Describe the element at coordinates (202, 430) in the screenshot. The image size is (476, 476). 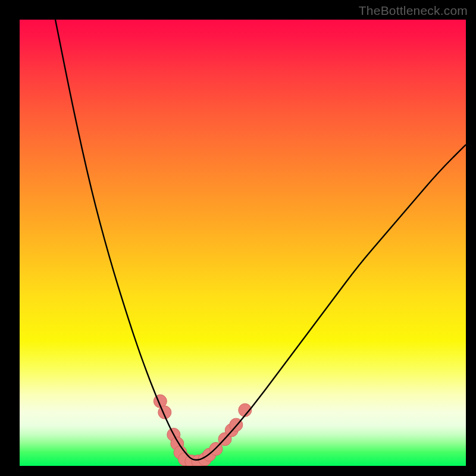
I see `markers-group` at that location.